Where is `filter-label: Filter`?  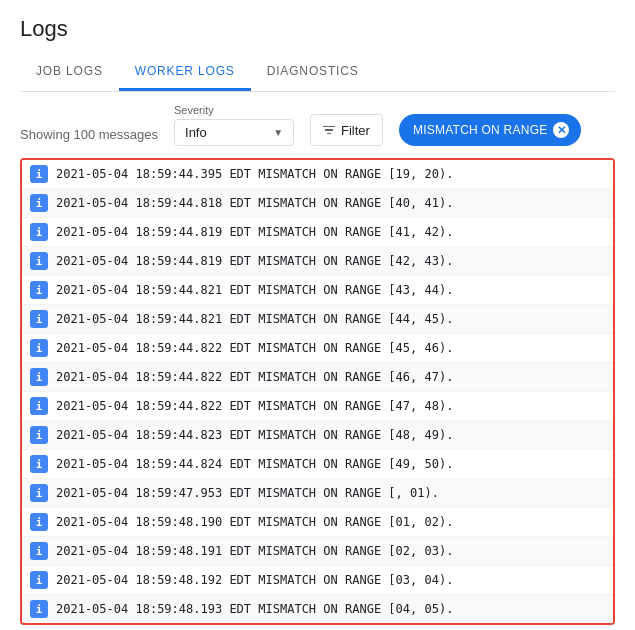 filter-label: Filter is located at coordinates (356, 130).